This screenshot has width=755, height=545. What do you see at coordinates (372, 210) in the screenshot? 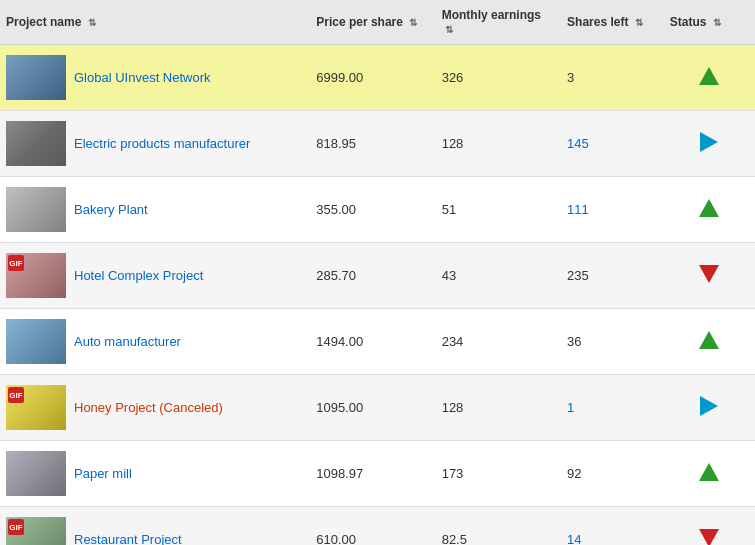
I see `price-per-share-cell: 355.00` at bounding box center [372, 210].